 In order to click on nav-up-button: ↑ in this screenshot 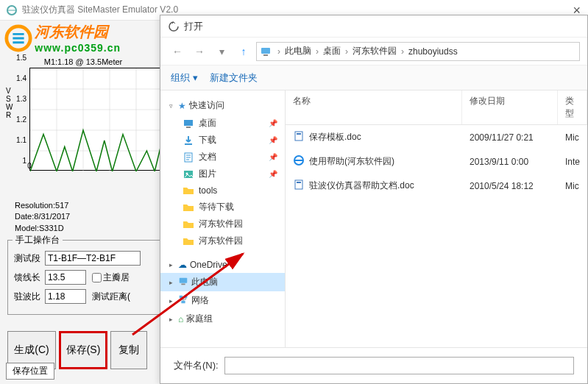, I will do `click(244, 51)`.